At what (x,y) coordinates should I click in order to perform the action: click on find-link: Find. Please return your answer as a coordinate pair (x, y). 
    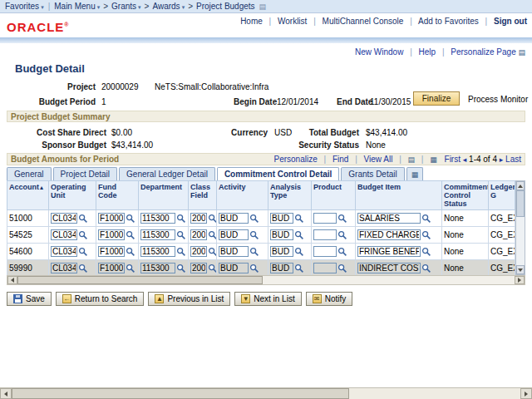
    Looking at the image, I should click on (341, 160).